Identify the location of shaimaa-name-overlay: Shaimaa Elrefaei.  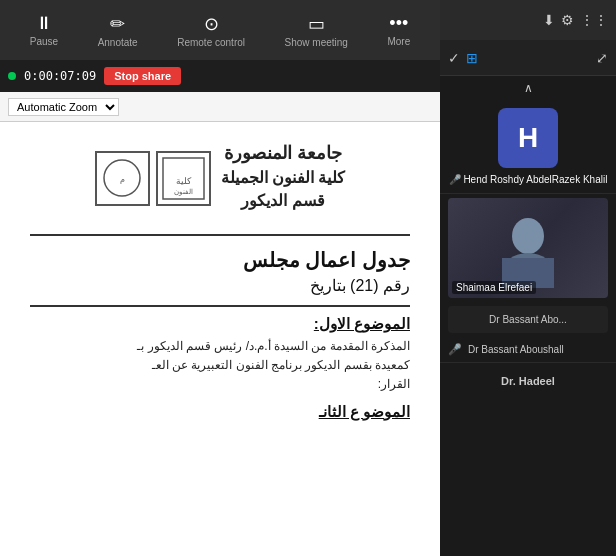
(494, 288).